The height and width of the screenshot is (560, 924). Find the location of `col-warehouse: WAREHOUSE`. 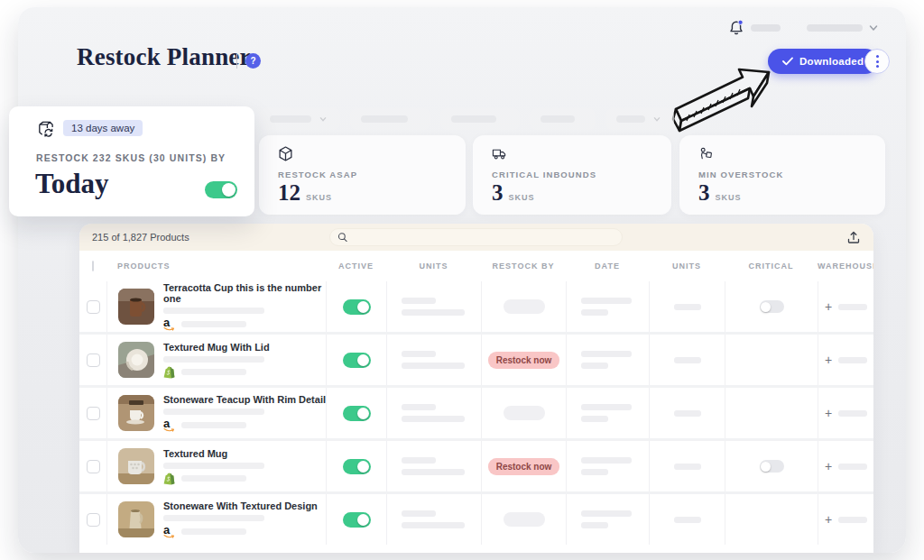

col-warehouse: WAREHOUSE is located at coordinates (845, 266).